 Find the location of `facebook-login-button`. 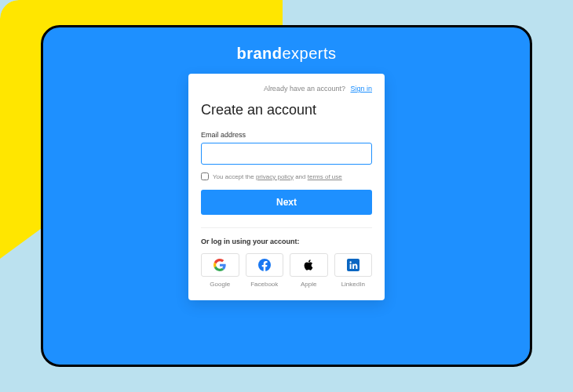

facebook-login-button is located at coordinates (265, 265).